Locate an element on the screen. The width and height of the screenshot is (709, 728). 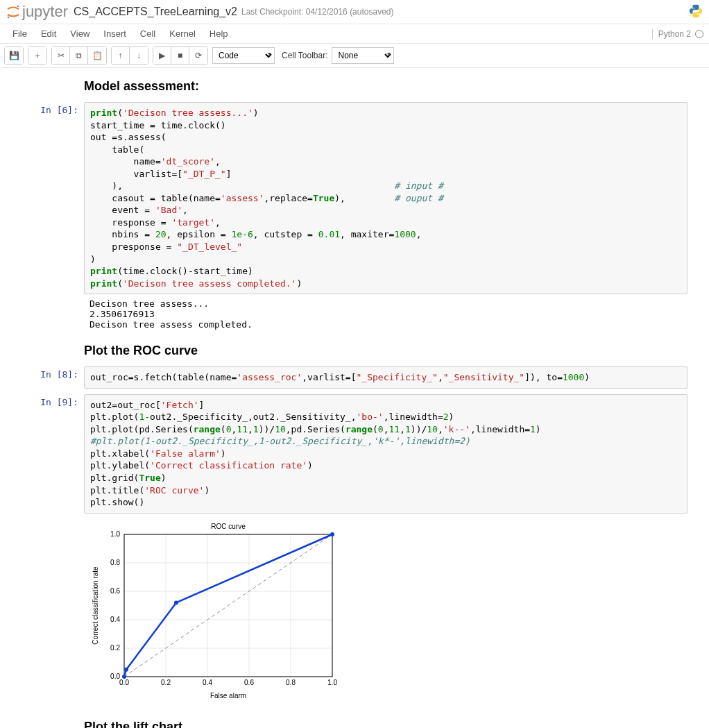
markdown-cell: Model assessment: is located at coordinates (354, 86).